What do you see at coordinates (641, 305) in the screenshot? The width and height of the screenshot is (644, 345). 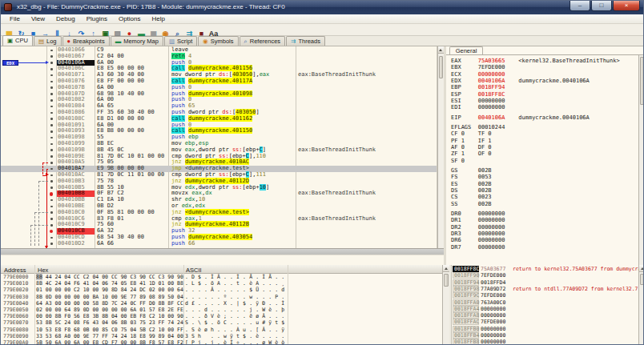 I see `stack-scrollbar` at bounding box center [641, 305].